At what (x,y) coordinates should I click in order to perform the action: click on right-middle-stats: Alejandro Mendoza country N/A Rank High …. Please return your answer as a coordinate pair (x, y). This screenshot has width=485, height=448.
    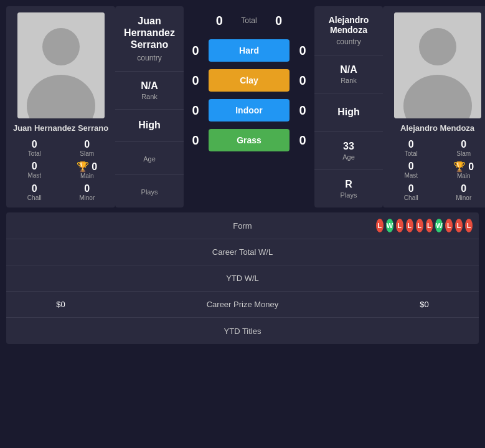
    Looking at the image, I should click on (349, 107).